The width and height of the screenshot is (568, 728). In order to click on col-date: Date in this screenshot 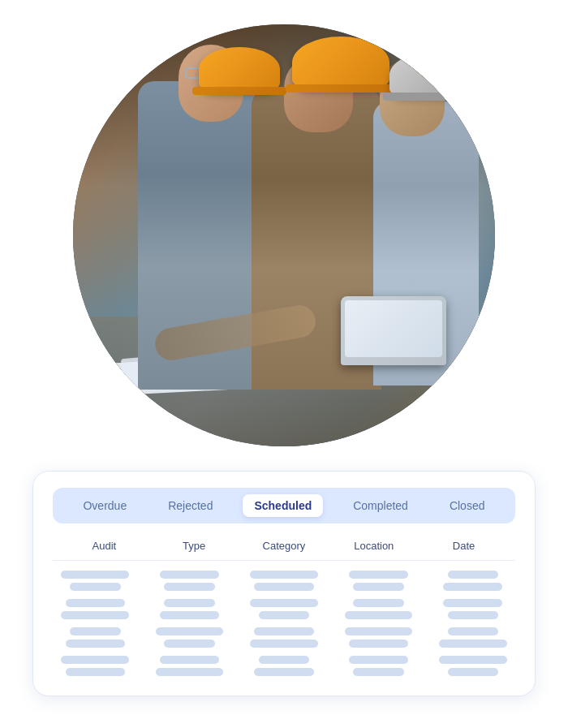, I will do `click(464, 545)`.